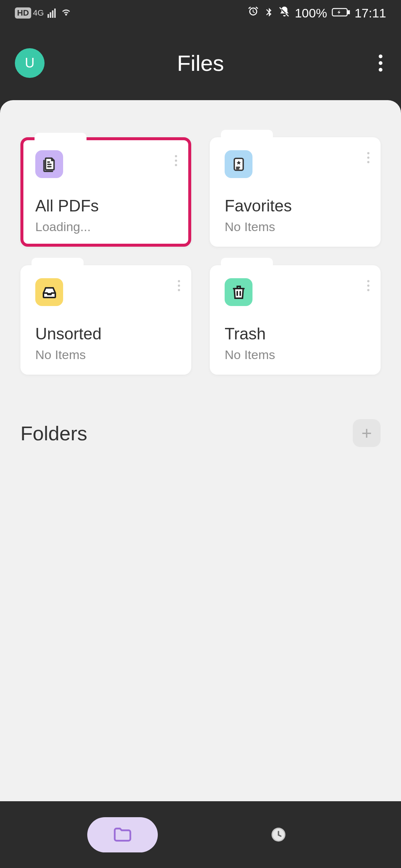 The width and height of the screenshot is (401, 868). I want to click on status-bar: HD 4G 100% 17:11, so click(200, 13).